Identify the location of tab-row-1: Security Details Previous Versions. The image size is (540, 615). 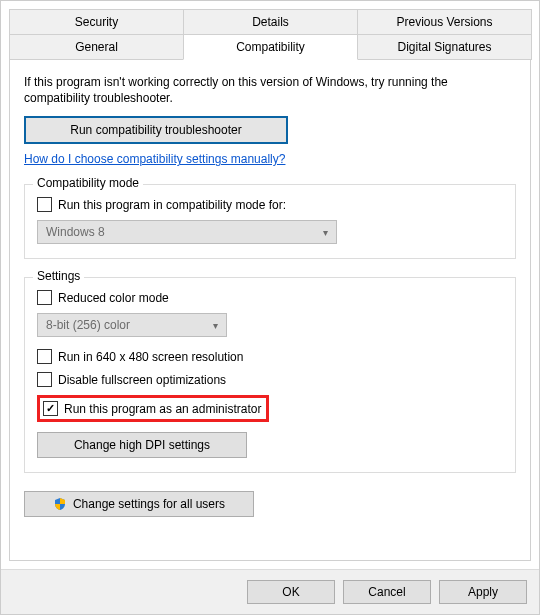
(270, 22).